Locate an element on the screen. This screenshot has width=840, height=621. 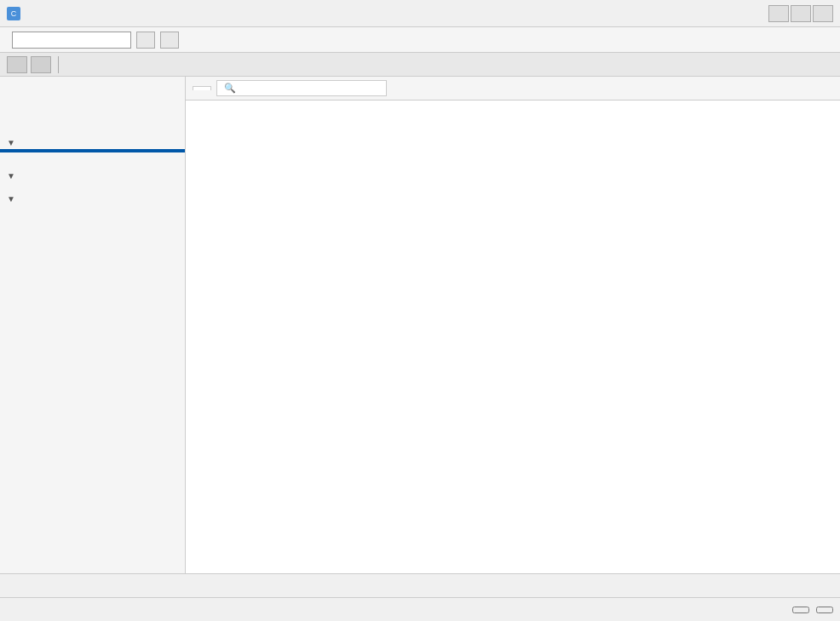
back-button is located at coordinates (17, 65).